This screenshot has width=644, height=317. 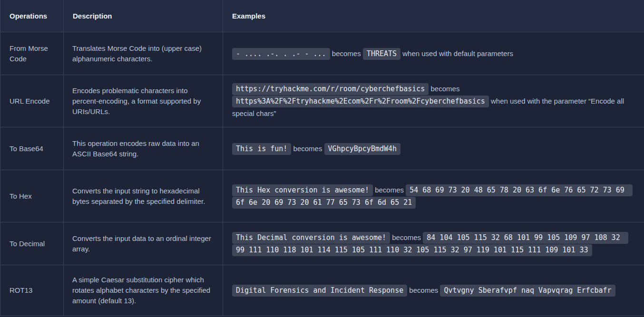 I want to click on column-header-operations: Operations, so click(x=32, y=16).